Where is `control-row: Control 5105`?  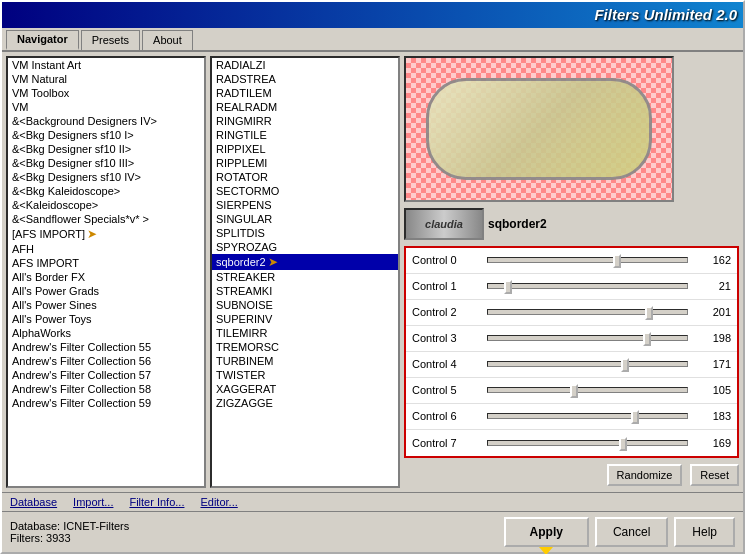 control-row: Control 5105 is located at coordinates (572, 391).